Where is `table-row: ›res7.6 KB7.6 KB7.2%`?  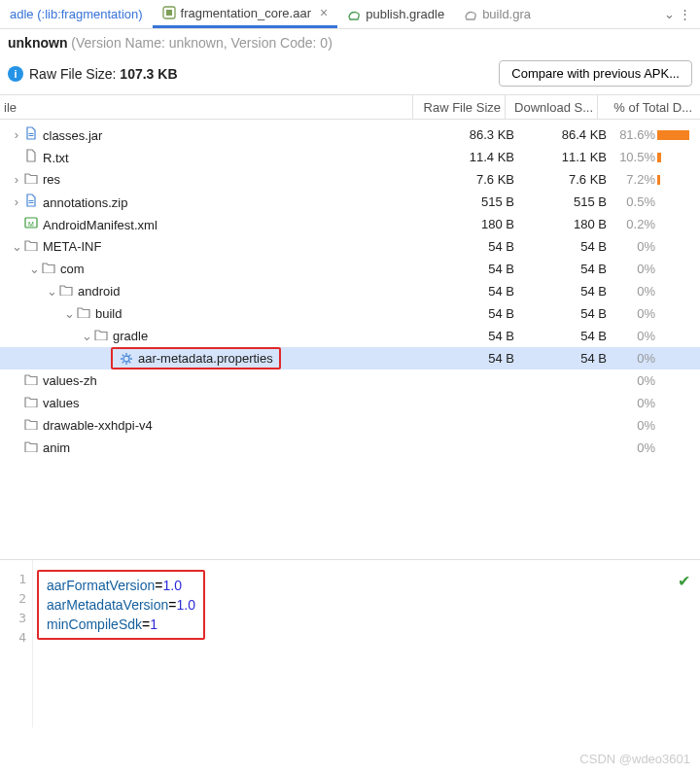
table-row: ›res7.6 KB7.6 KB7.2% is located at coordinates (350, 179).